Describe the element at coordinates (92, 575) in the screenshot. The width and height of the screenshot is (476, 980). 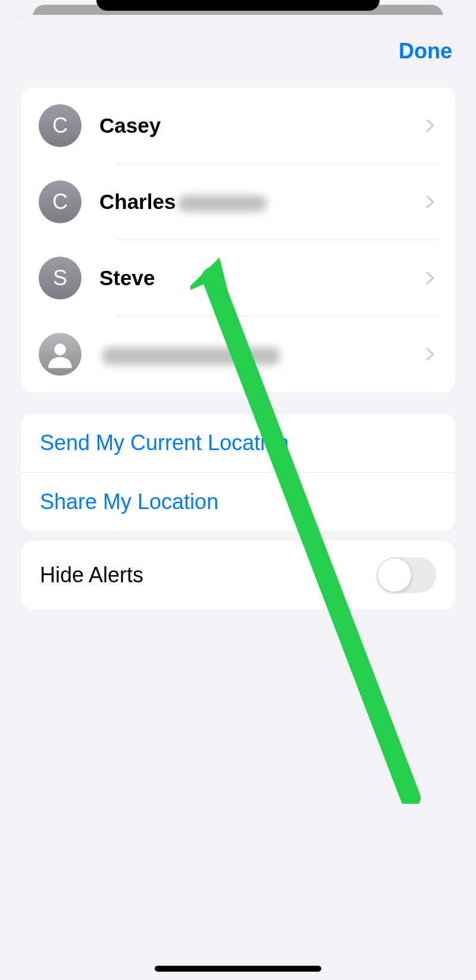
I see `hide-alerts-label: Hide Alerts` at that location.